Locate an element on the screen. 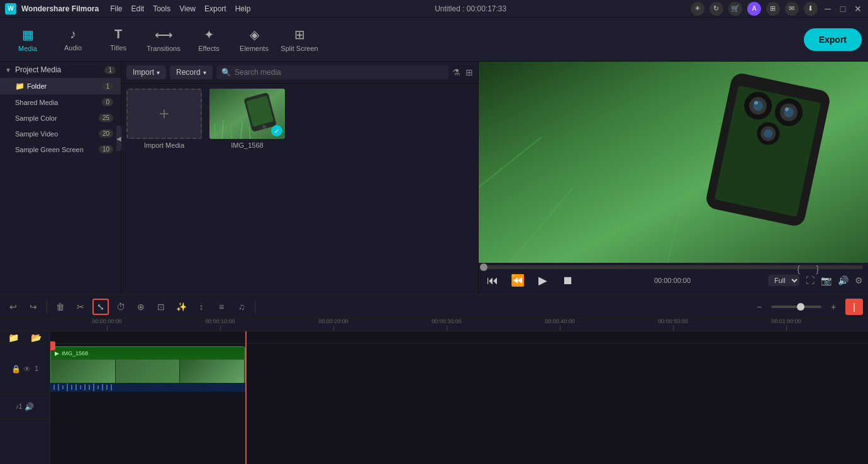 The height and width of the screenshot is (464, 868). toolbar-effects: ✦ Effects is located at coordinates (209, 40).